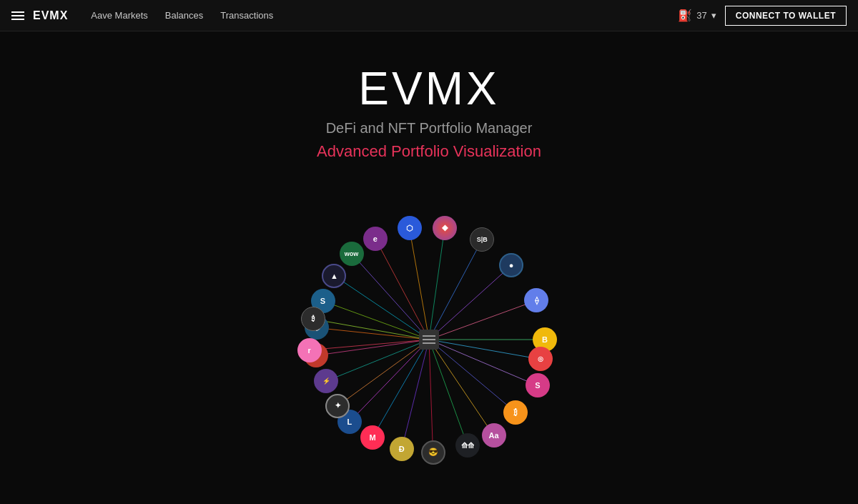  Describe the element at coordinates (337, 406) in the screenshot. I see `token-qnt: ✦` at that location.